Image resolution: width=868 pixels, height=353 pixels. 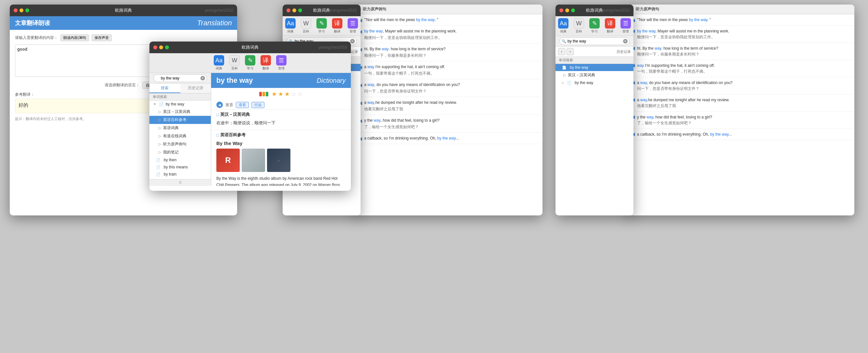 I want to click on toolbar-trans-btn-3: 译 翻译, so click(x=337, y=26).